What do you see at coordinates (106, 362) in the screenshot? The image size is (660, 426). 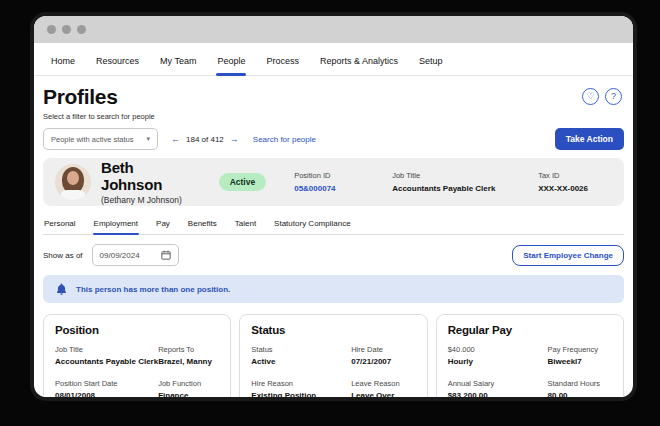 I see `card-field-value: Accountants Payable Clerk` at bounding box center [106, 362].